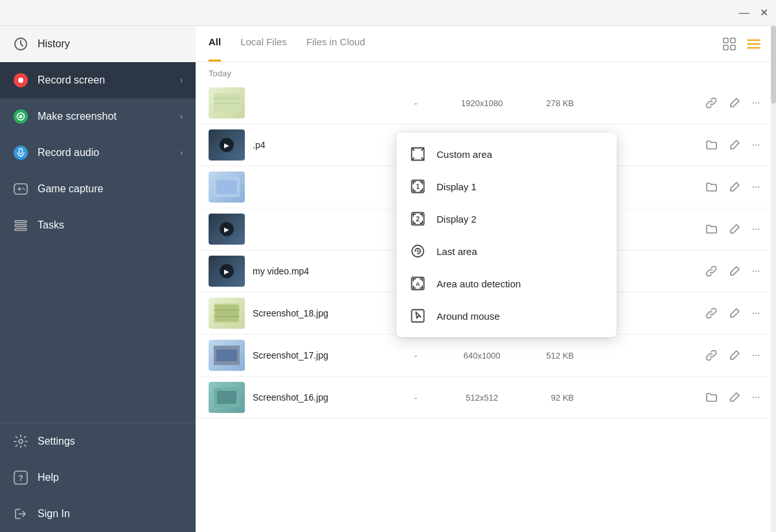  I want to click on file-row: - 1920x1080 278 KB ···, so click(486, 104).